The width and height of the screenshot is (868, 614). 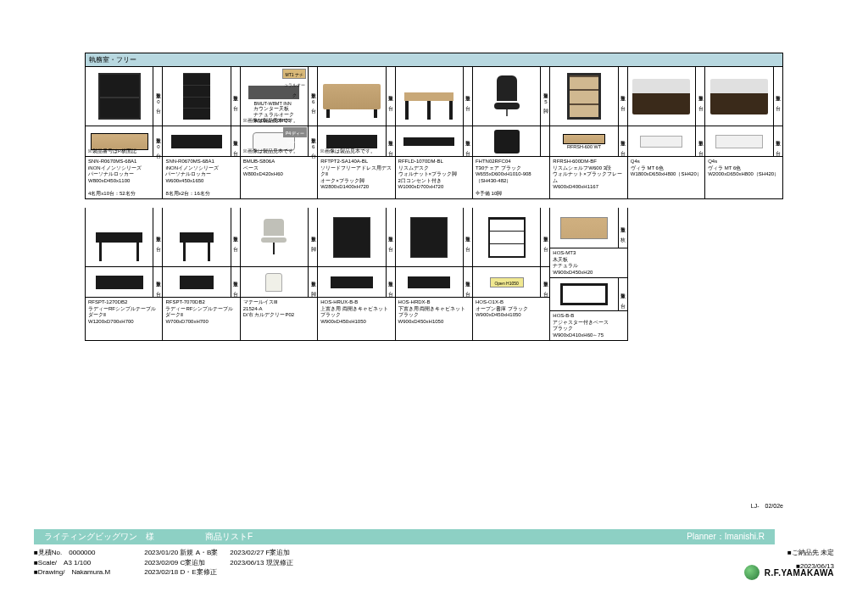 I want to click on qty: 数量 10台, so click(x=158, y=142).